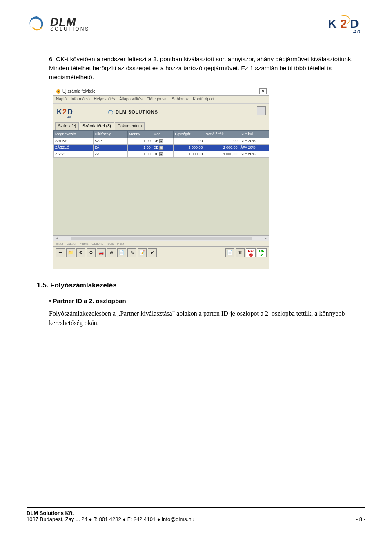 The width and height of the screenshot is (392, 537). What do you see at coordinates (37, 24) in the screenshot?
I see `dlm-swirl-icon` at bounding box center [37, 24].